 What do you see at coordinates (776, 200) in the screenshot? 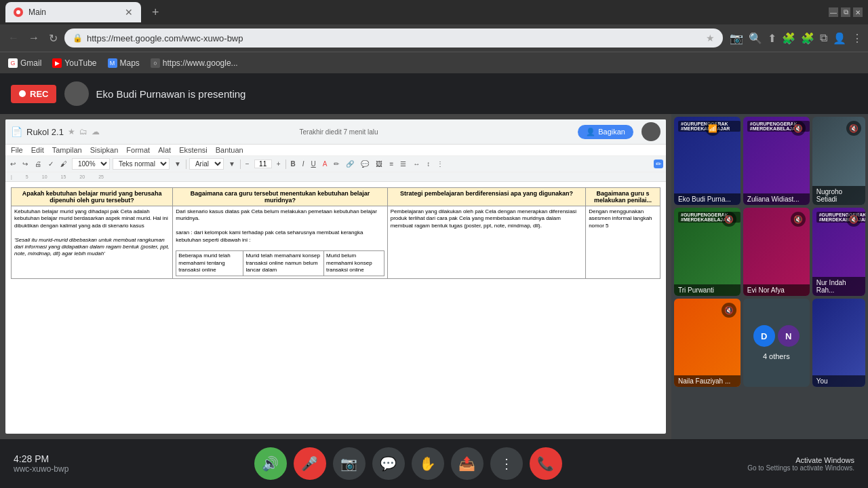
I see `tile-label-zuliana: Zuliana Widiast...` at bounding box center [776, 200].